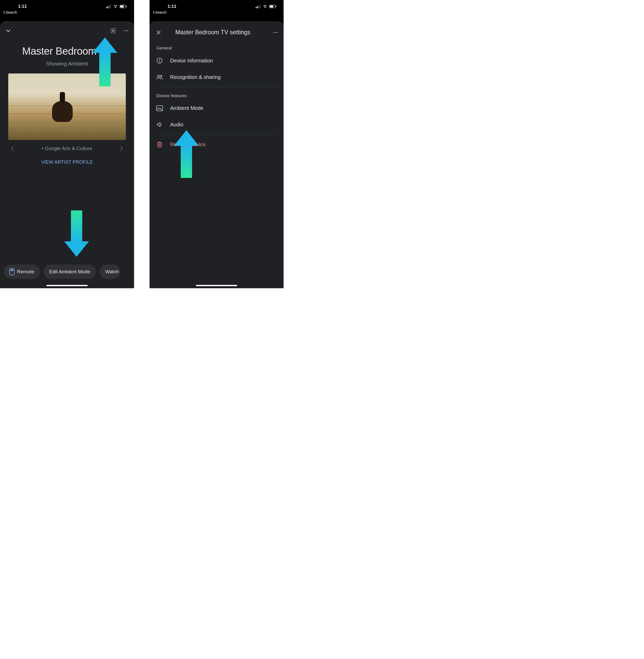  What do you see at coordinates (69, 149) in the screenshot?
I see `carousel-caption-text: Google Arts & Culture` at bounding box center [69, 149].